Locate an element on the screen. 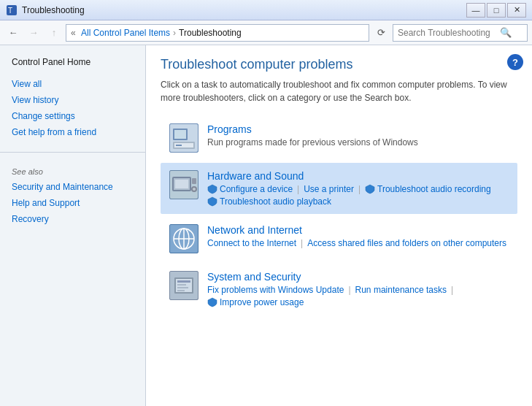  app-icon: T is located at coordinates (12, 10).